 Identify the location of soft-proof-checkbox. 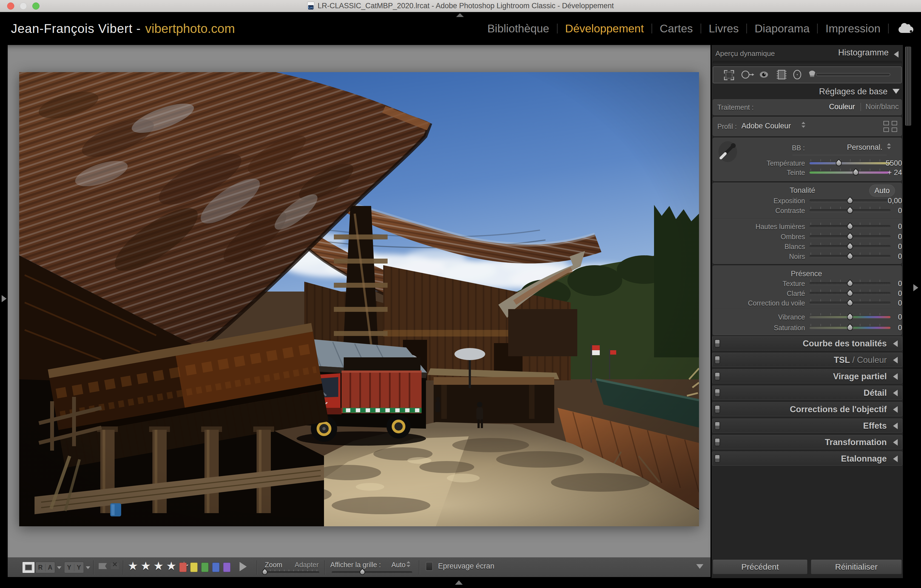
(429, 566).